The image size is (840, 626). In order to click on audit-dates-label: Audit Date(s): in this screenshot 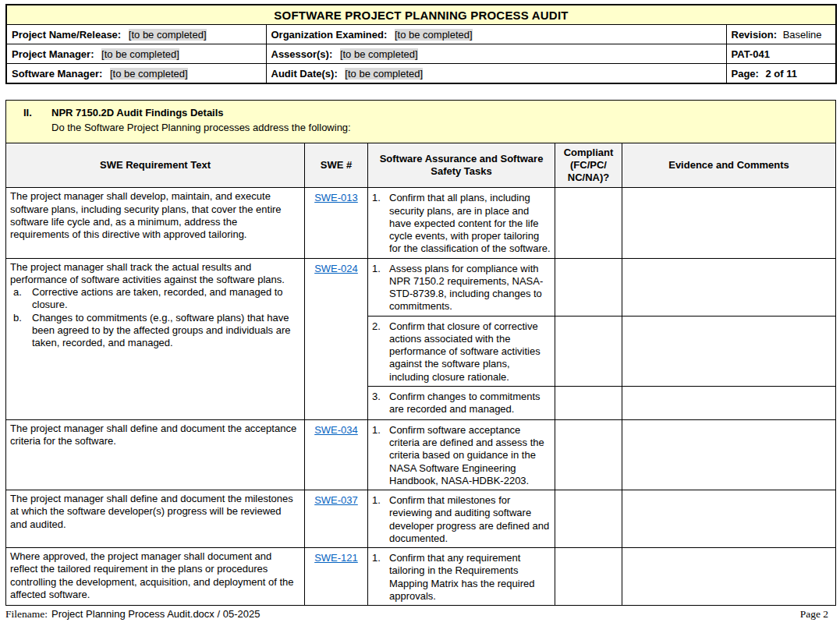, I will do `click(304, 73)`.